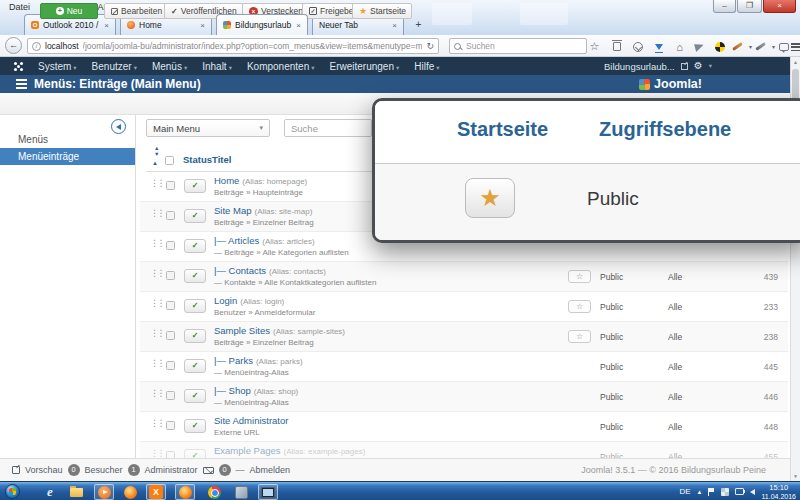  What do you see at coordinates (226, 180) in the screenshot?
I see `row-title-link: Home` at bounding box center [226, 180].